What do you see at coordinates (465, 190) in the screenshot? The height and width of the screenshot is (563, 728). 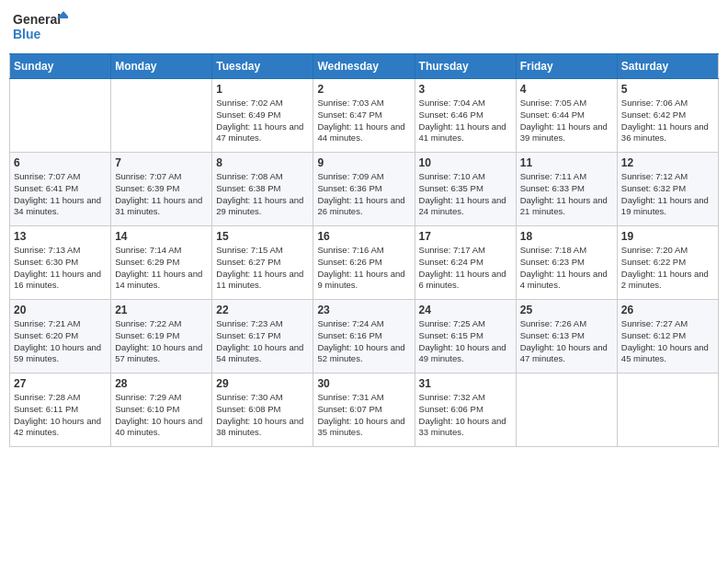 I see `calendar-cell: 10Sunrise: 7:10 AM Sunset: 6:35 PM Dayli…` at bounding box center [465, 190].